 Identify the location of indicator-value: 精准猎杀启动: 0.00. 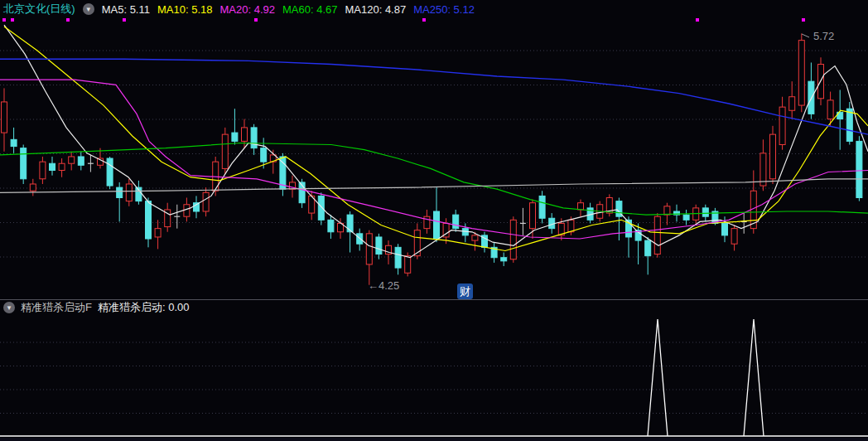
(144, 308).